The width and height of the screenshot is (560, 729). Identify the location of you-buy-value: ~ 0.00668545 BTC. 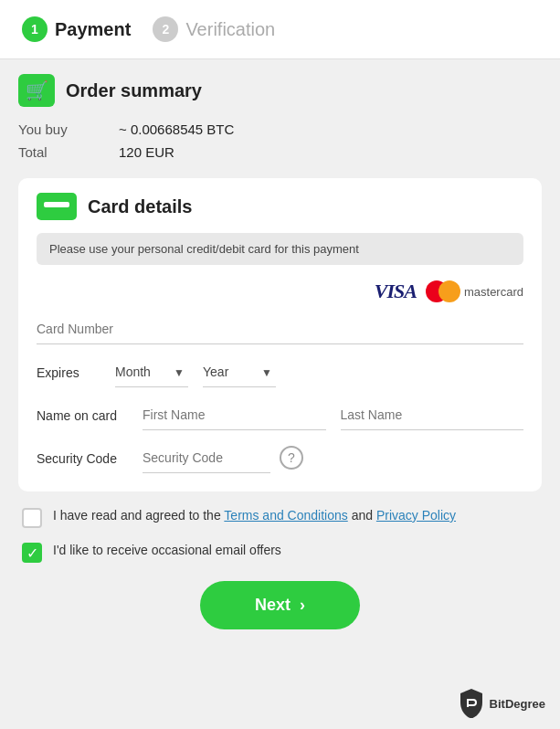
(331, 130).